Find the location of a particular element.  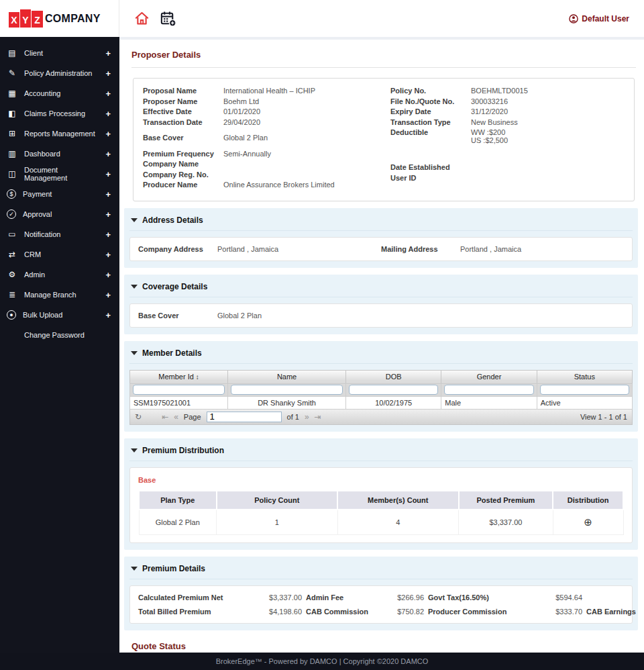

member-table: Member Id↕ Name DOB Gender Status is located at coordinates (381, 389).